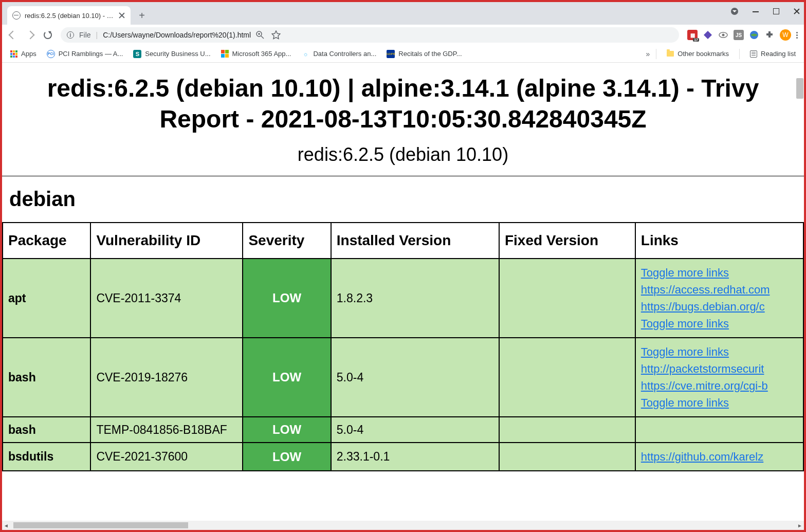  What do you see at coordinates (424, 54) in the screenshot?
I see `bookmark-gdpr: GDPR Recitals of the GDP...` at bounding box center [424, 54].